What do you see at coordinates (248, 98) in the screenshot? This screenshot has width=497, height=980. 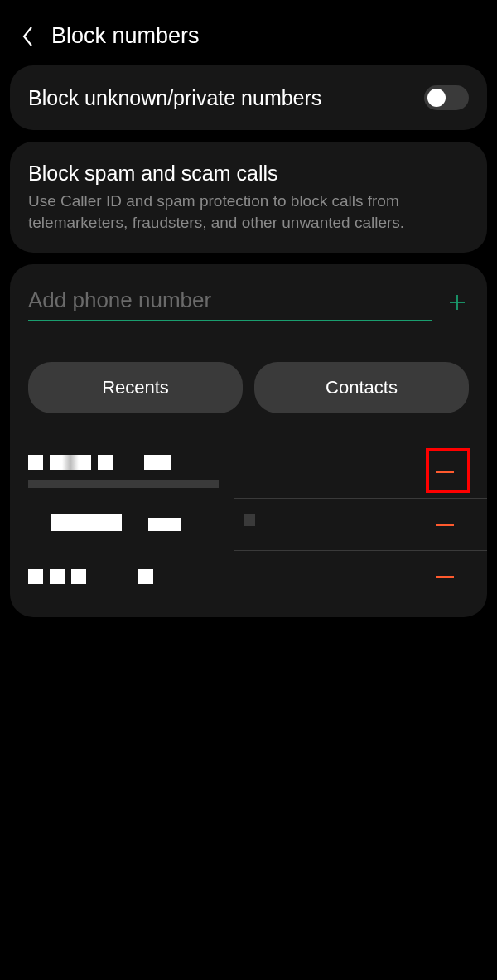 I see `block-unknown-row: Block unknown/private numbers` at bounding box center [248, 98].